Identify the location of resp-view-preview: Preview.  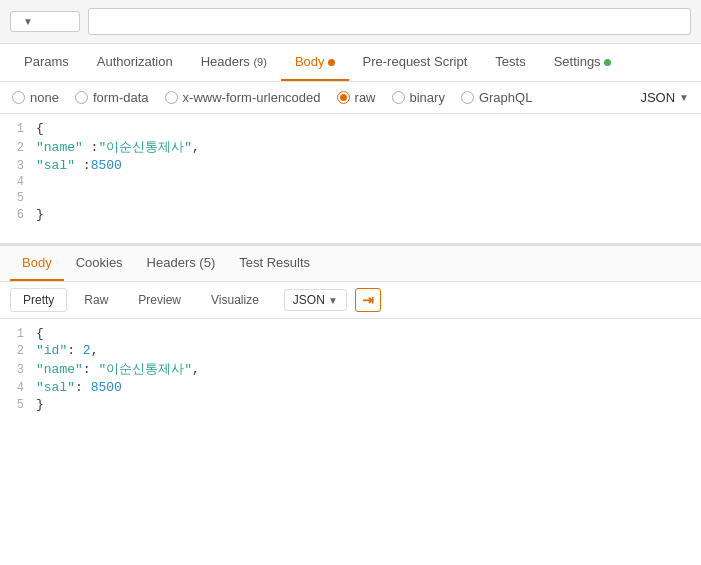
(160, 300).